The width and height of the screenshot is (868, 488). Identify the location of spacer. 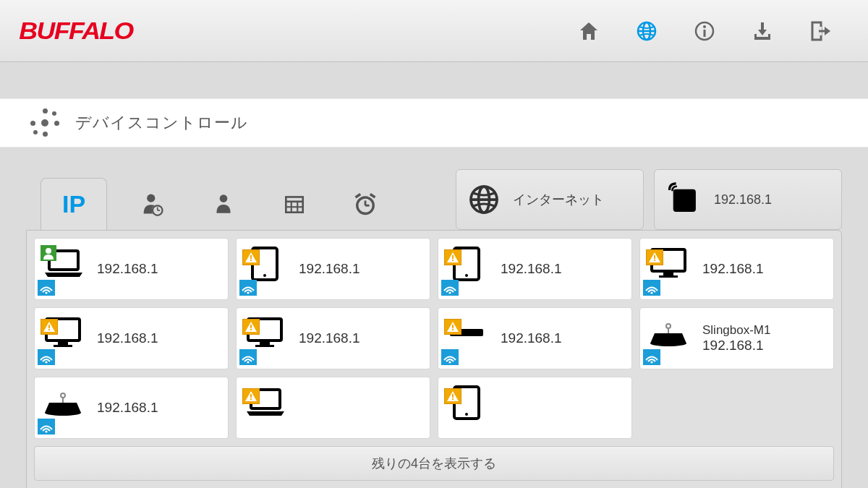
(434, 80).